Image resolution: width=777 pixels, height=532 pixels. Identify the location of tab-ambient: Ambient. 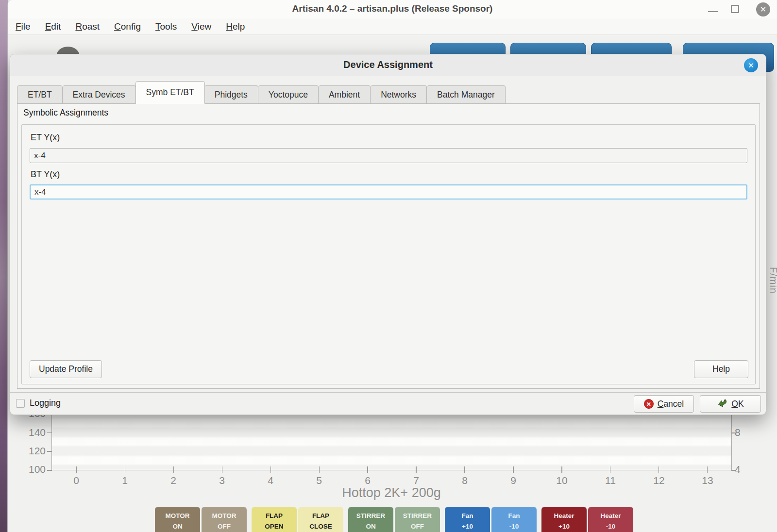
(345, 95).